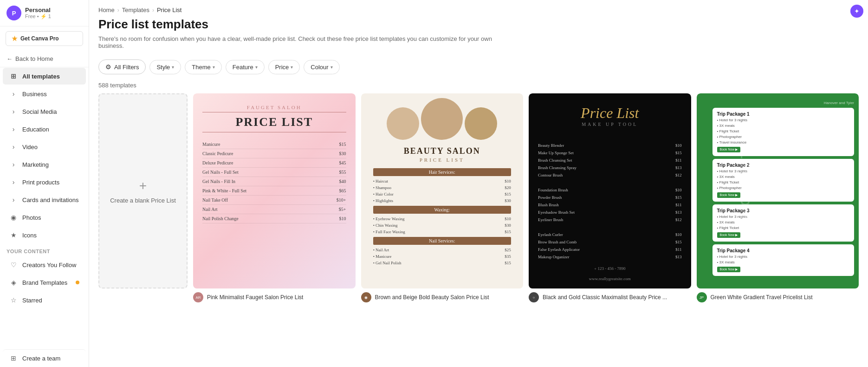  What do you see at coordinates (610, 199) in the screenshot?
I see `template-card-dark-makeup: Price List MAKE UP TOOL Beauty Blender$1…` at bounding box center [610, 199].